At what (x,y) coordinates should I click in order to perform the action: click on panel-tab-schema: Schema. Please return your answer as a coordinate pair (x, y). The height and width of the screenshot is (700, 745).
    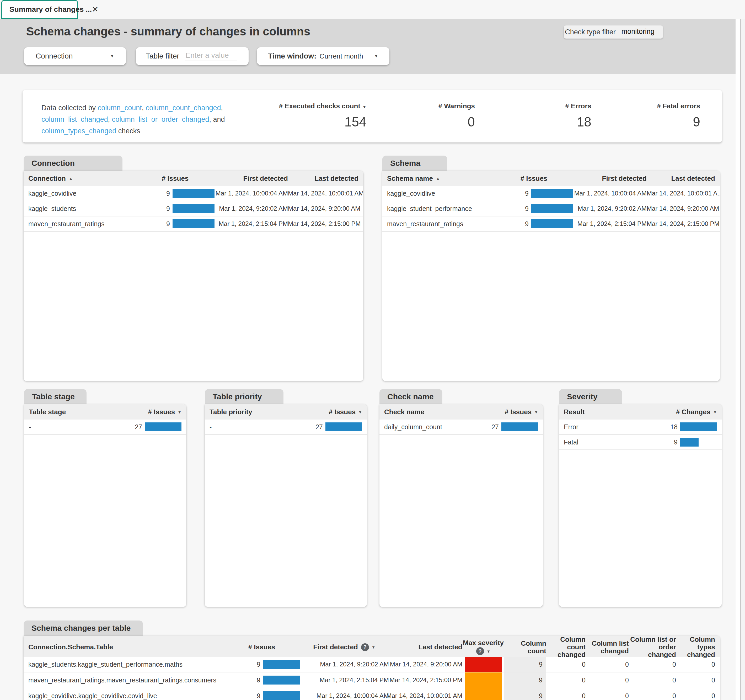
    Looking at the image, I should click on (415, 163).